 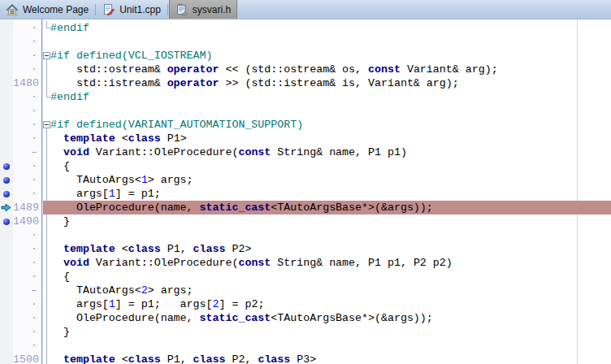 I want to click on line-number-cell: –, so click(x=25, y=291).